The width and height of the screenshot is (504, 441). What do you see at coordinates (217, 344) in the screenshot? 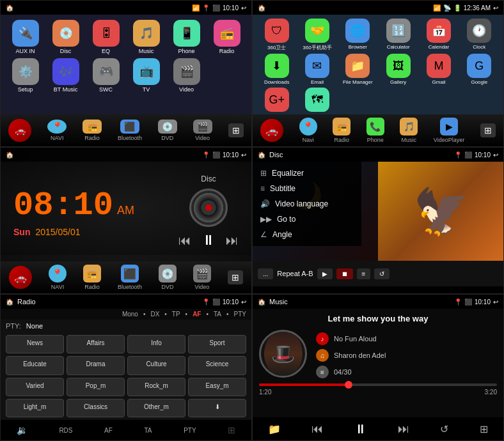
I see `genre-sport: Sport` at bounding box center [217, 344].